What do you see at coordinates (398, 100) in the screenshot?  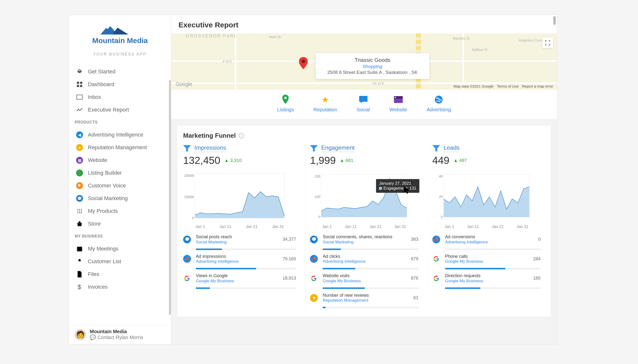 I see `browser-icon` at bounding box center [398, 100].